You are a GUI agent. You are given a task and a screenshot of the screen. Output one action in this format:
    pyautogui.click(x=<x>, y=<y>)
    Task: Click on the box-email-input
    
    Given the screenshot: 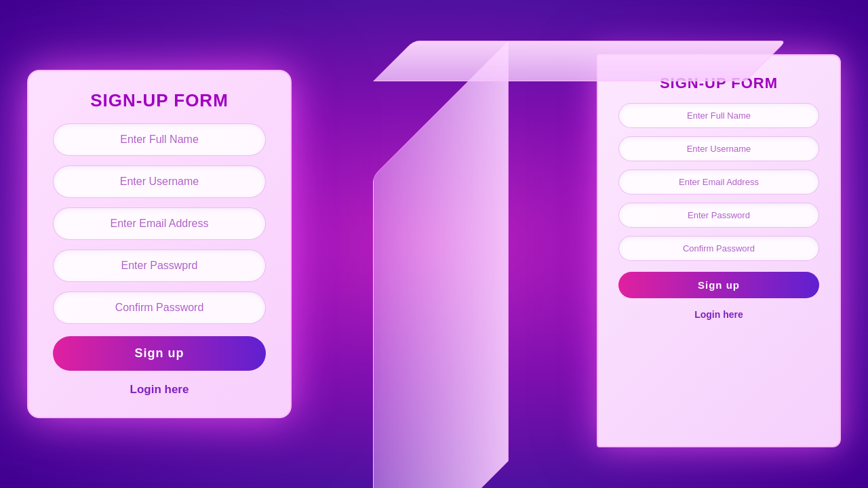 What is the action you would take?
    pyautogui.click(x=719, y=182)
    